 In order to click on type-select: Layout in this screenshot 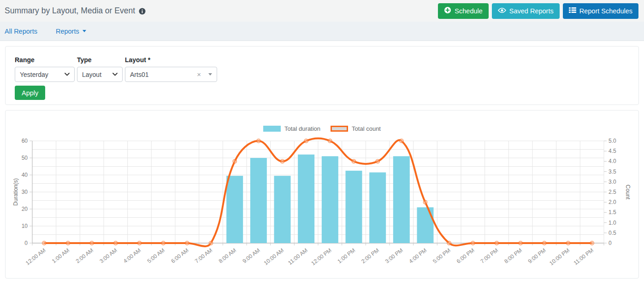, I will do `click(100, 75)`.